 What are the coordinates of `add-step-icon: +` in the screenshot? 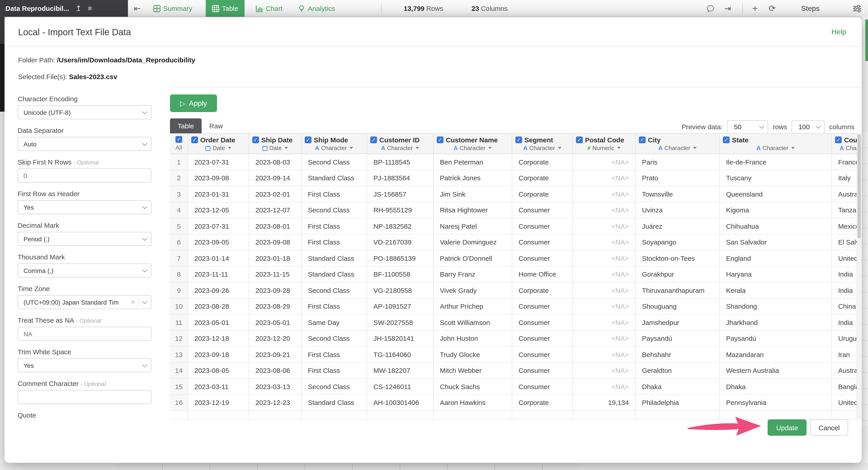 It's located at (755, 8).